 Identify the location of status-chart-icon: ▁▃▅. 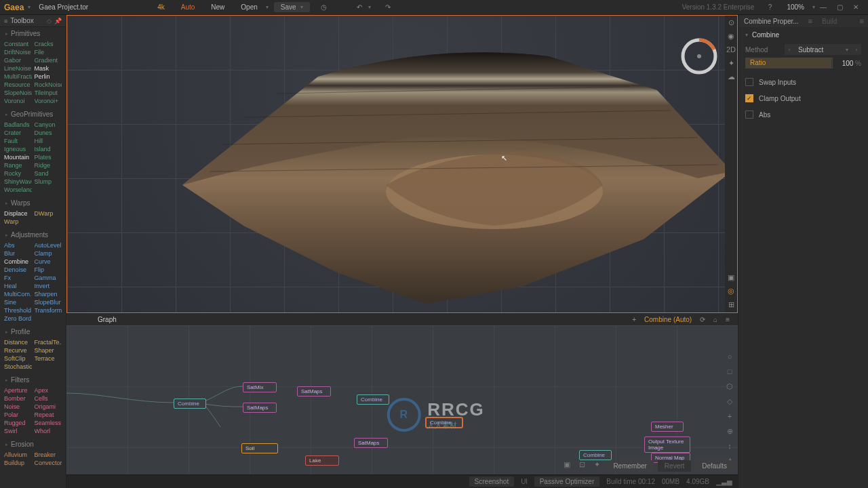
(724, 481).